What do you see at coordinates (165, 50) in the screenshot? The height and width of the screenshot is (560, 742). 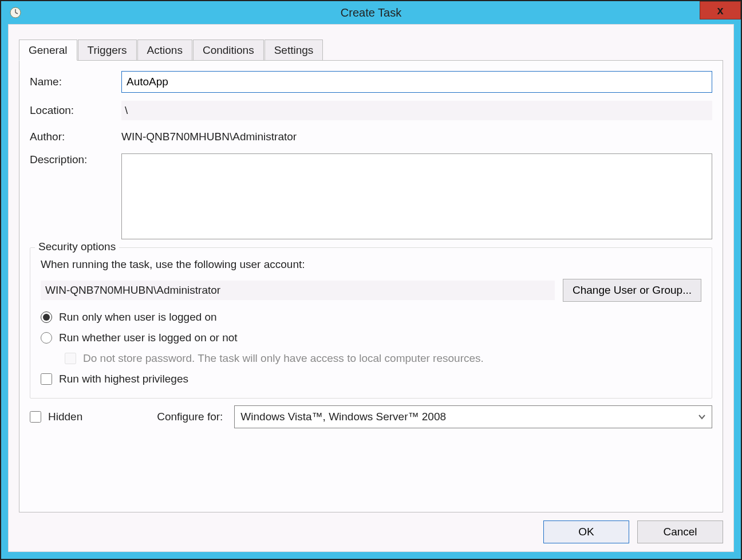 I see `tab-actions: Actions` at bounding box center [165, 50].